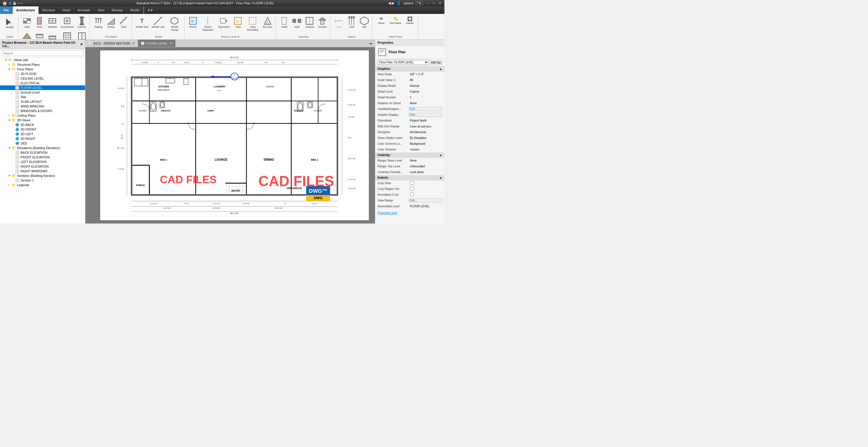 The height and width of the screenshot is (447, 868). I want to click on ribbon-btn-ref-plane: 📏 Ref Plane, so click(396, 20).